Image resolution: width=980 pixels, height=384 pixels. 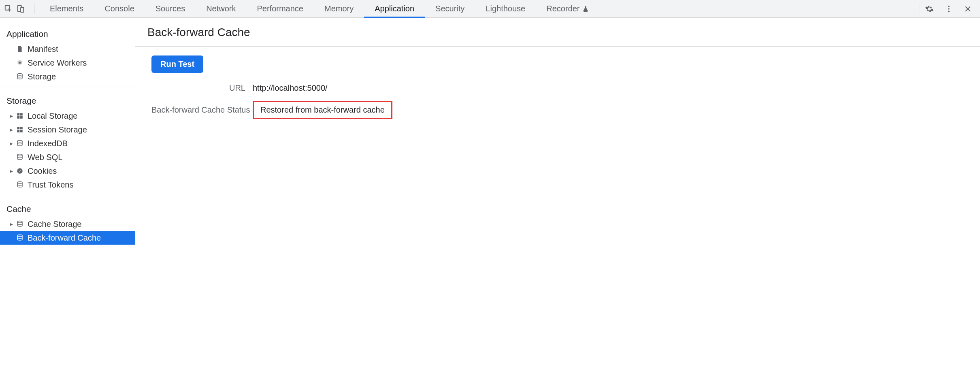 What do you see at coordinates (67, 49) in the screenshot?
I see `sidebar-item-manifest: ▸ Manifest` at bounding box center [67, 49].